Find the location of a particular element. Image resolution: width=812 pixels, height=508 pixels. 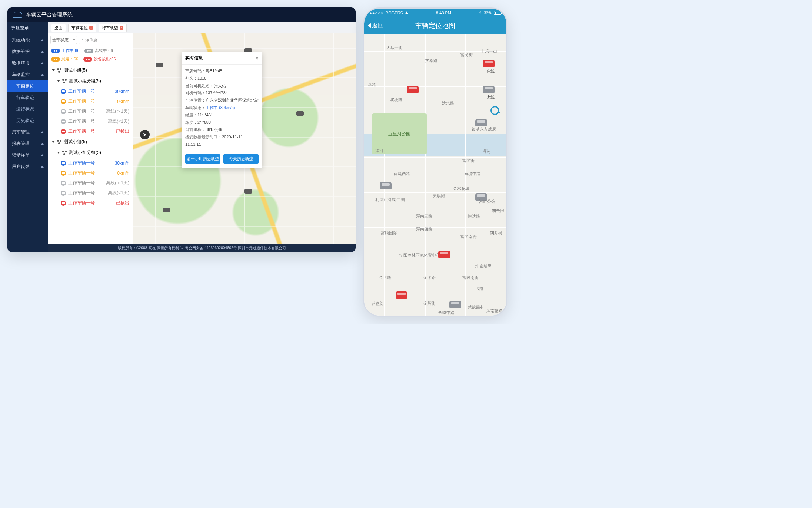

nav-sub-item: 运行状况 is located at coordinates (28, 109).